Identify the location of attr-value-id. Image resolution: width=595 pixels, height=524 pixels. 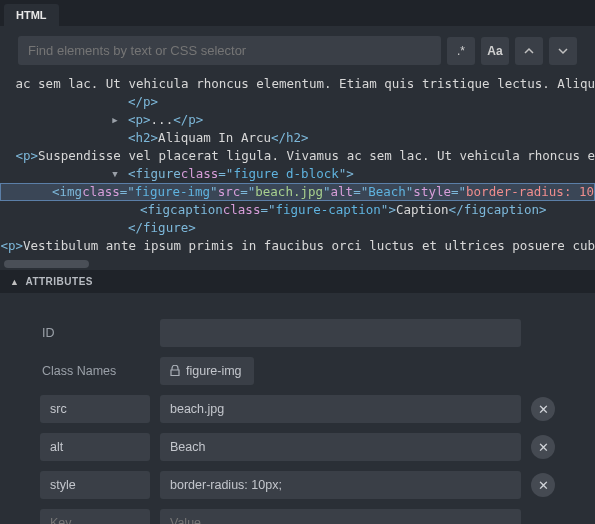
(340, 333).